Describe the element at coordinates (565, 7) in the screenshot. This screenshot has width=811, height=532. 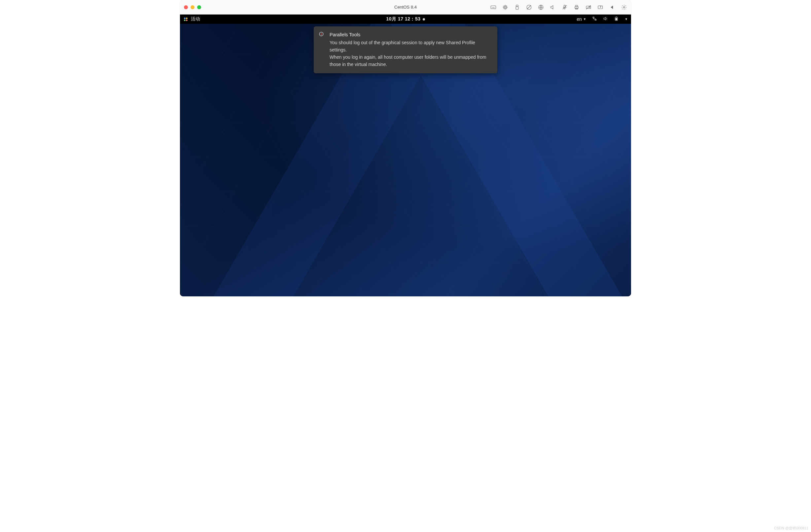
I see `mic-mute-icon` at that location.